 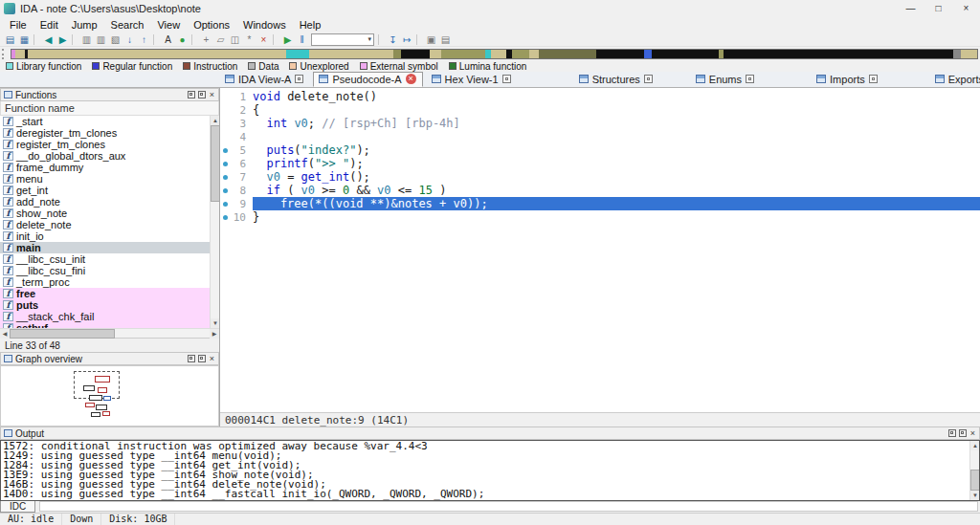 What do you see at coordinates (101, 40) in the screenshot?
I see `copy-all-icon: ▥` at bounding box center [101, 40].